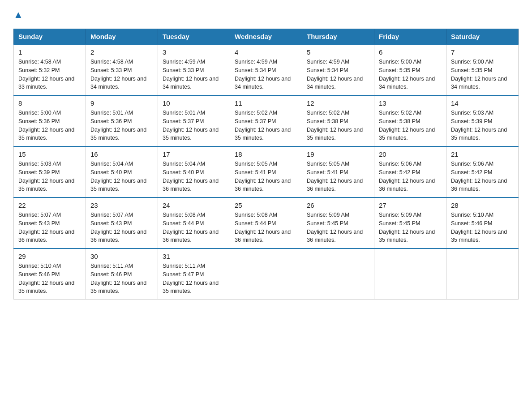 The width and height of the screenshot is (532, 411). Describe the element at coordinates (18, 15) in the screenshot. I see `logo-top: ▲` at that location.